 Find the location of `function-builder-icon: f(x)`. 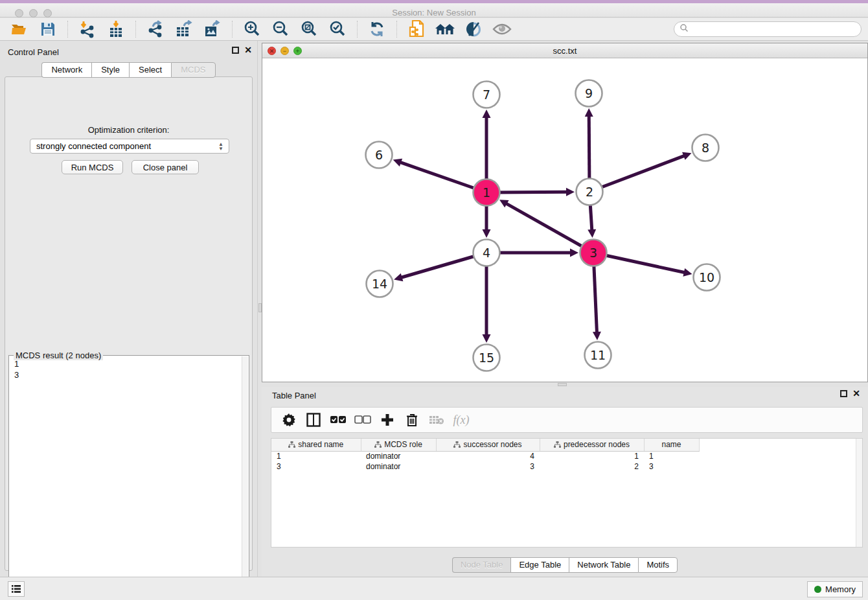

function-builder-icon: f(x) is located at coordinates (461, 420).